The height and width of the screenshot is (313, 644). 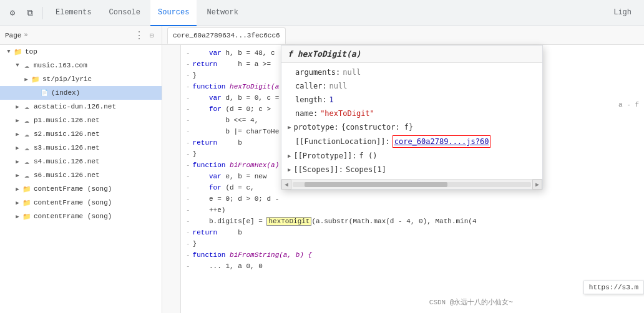 What do you see at coordinates (17, 203) in the screenshot?
I see `tree-arrow-contentframe2: ▶` at bounding box center [17, 203].